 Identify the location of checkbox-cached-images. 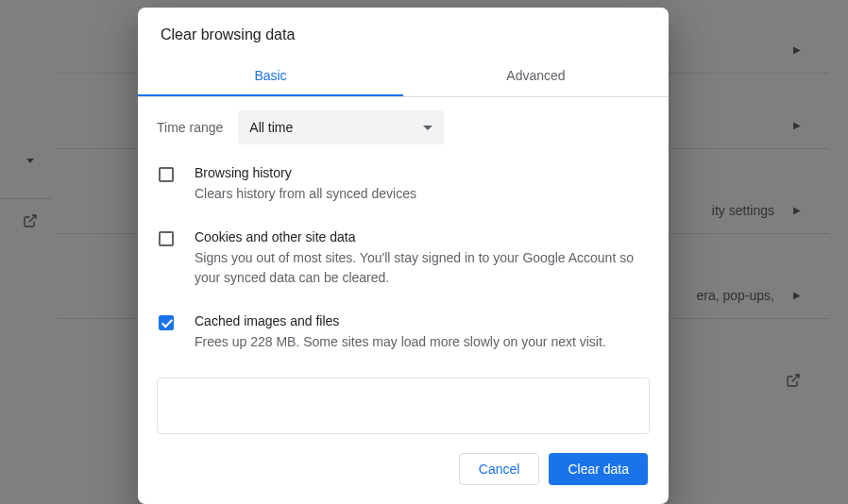
(166, 323).